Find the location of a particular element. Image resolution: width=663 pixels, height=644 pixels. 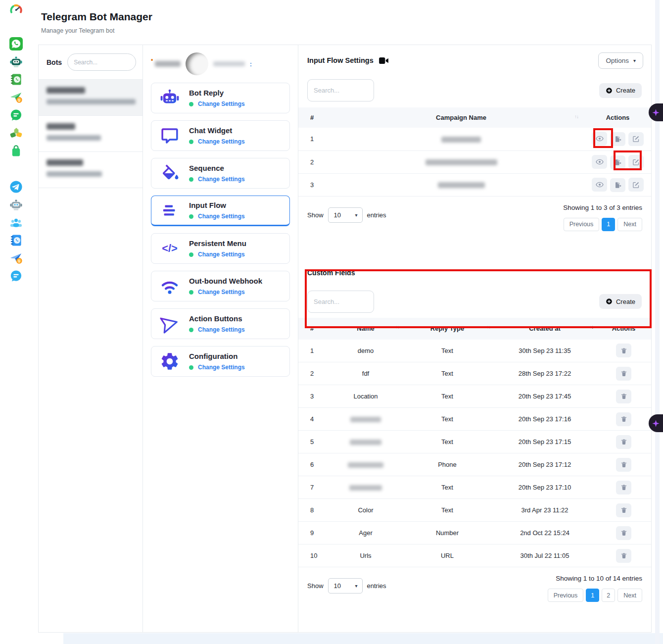

settings-card-input-flow: Input Flow Change Settings is located at coordinates (221, 211).